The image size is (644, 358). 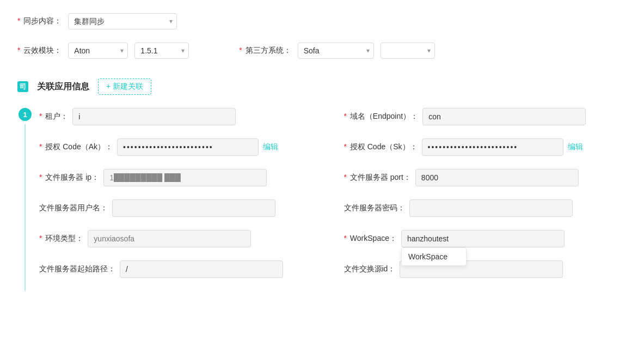 What do you see at coordinates (122, 21) in the screenshot?
I see `sync-select: 集群同步` at bounding box center [122, 21].